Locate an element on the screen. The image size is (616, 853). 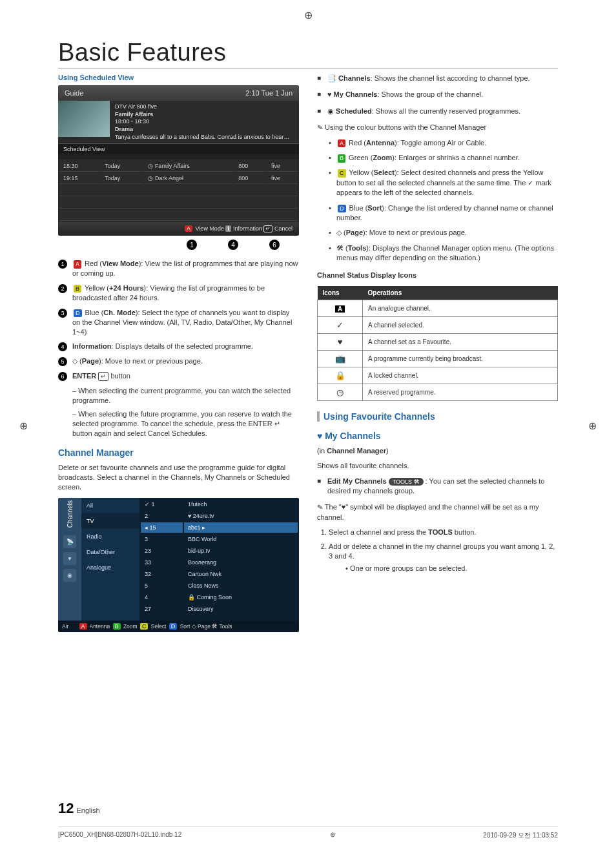
scheduled-icon: ◉ is located at coordinates (70, 575).